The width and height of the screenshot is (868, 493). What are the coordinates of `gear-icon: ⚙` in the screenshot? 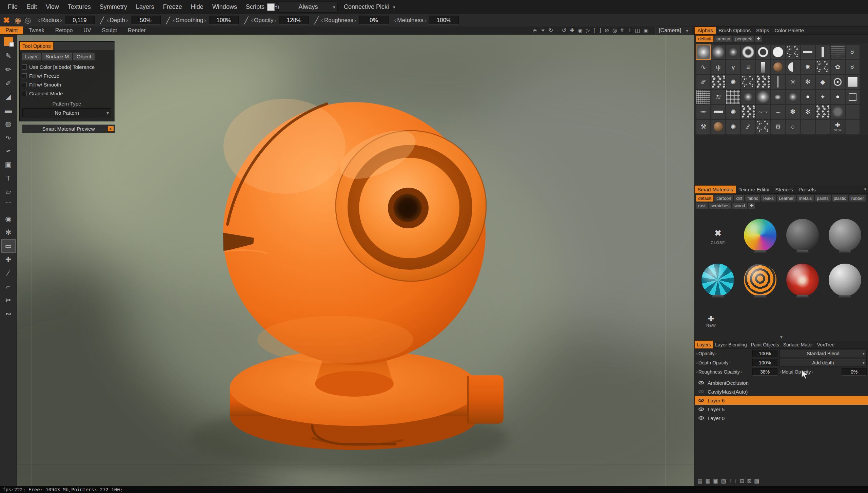 It's located at (778, 127).